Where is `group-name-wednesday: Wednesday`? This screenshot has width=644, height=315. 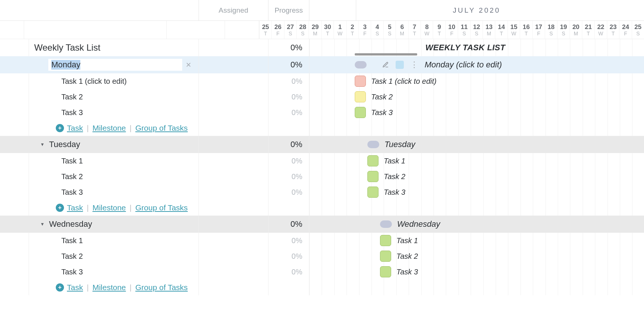
group-name-wednesday: Wednesday is located at coordinates (71, 224).